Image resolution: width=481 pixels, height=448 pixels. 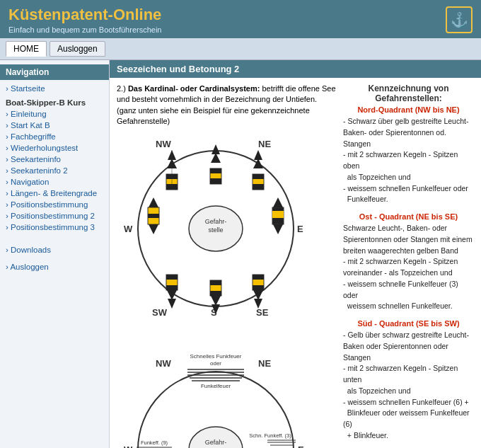 I want to click on compass-diagram-2: NW NE W E SW S SE Gefahr- stelle Schnell…, so click(x=216, y=394).